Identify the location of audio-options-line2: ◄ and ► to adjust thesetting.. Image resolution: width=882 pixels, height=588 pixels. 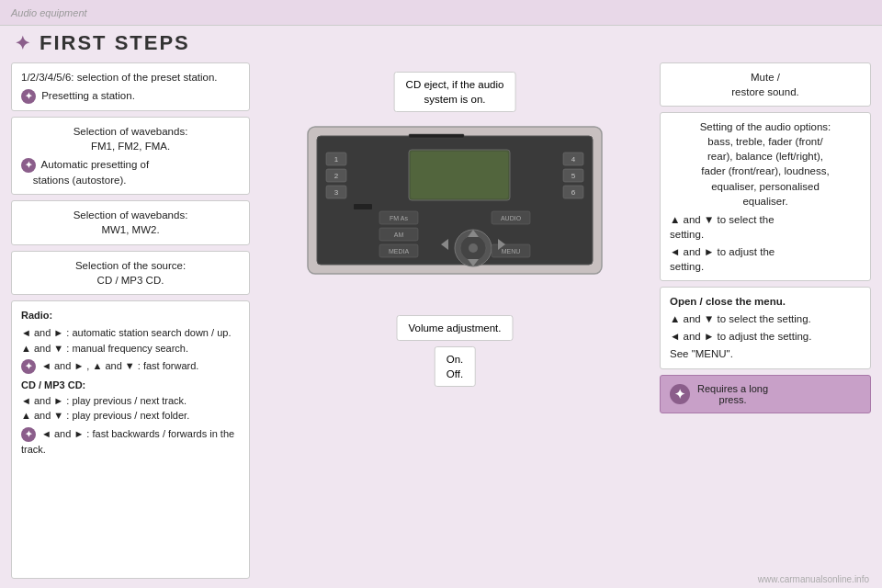
(765, 259).